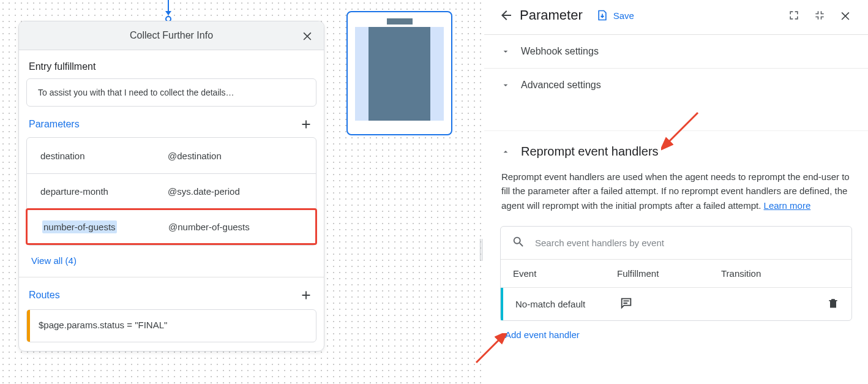  Describe the element at coordinates (506, 15) in the screenshot. I see `back-button` at that location.